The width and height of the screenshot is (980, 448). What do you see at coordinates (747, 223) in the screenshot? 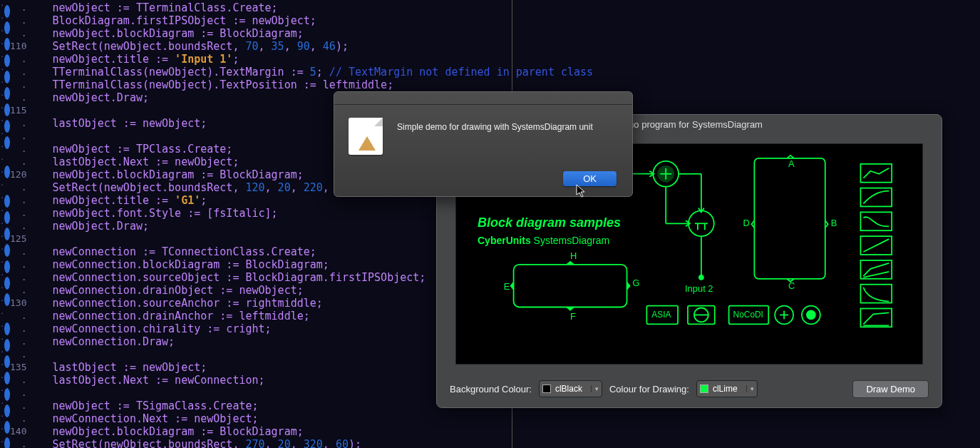
I see `svg-text: D` at bounding box center [747, 223].